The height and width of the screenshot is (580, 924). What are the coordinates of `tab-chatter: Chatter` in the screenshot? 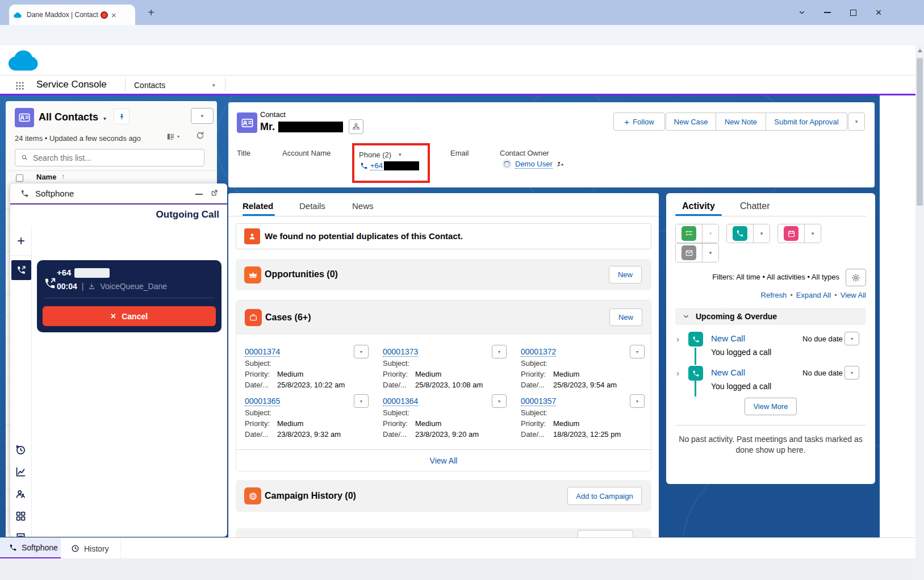 It's located at (755, 206).